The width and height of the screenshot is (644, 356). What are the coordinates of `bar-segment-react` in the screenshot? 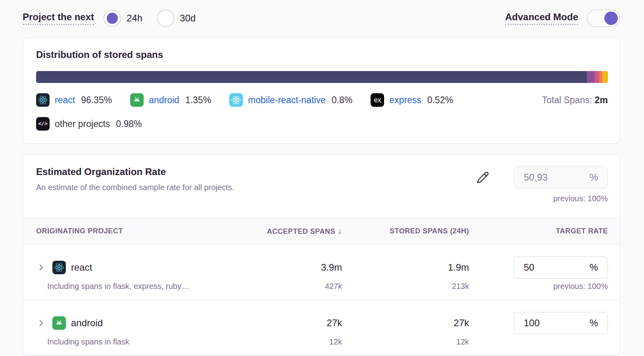 It's located at (311, 77).